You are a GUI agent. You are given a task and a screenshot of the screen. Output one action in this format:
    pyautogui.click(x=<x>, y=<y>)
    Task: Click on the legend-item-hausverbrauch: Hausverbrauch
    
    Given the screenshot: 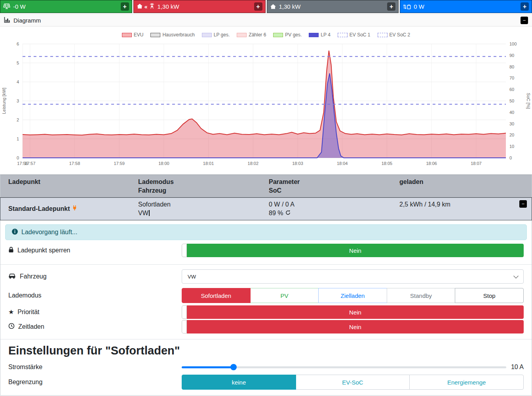 What is the action you would take?
    pyautogui.click(x=173, y=35)
    